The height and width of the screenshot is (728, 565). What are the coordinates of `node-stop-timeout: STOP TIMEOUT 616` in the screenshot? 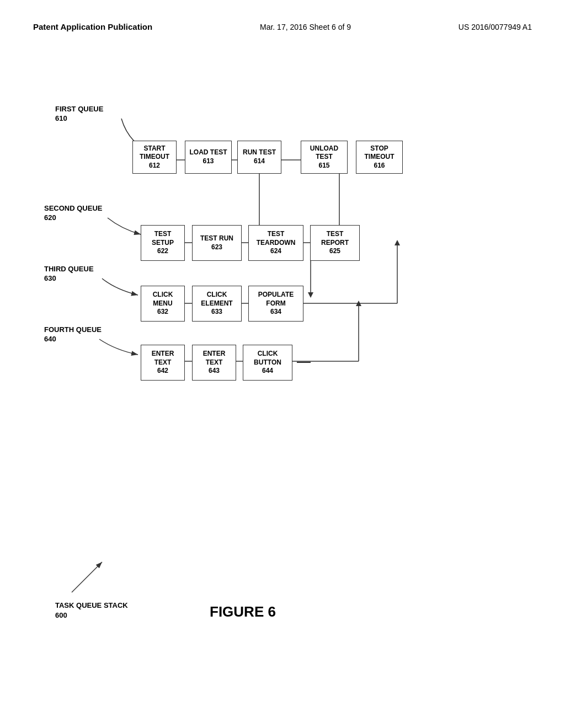 It's located at (380, 157).